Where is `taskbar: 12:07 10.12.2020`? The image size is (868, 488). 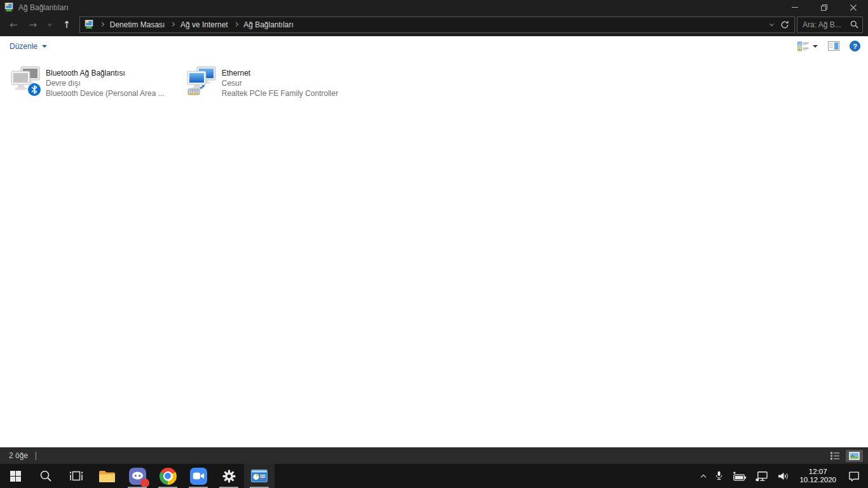 taskbar: 12:07 10.12.2020 is located at coordinates (434, 476).